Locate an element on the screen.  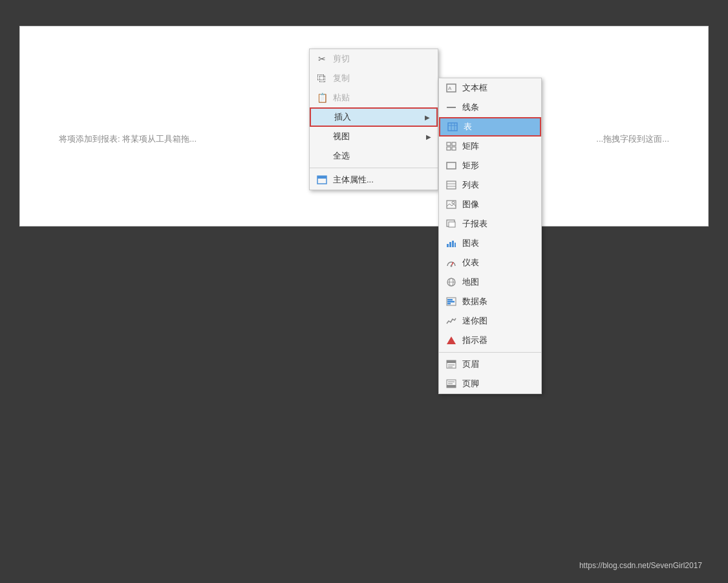
insert-submenu: A 文本框 线条 表 is located at coordinates (490, 236).